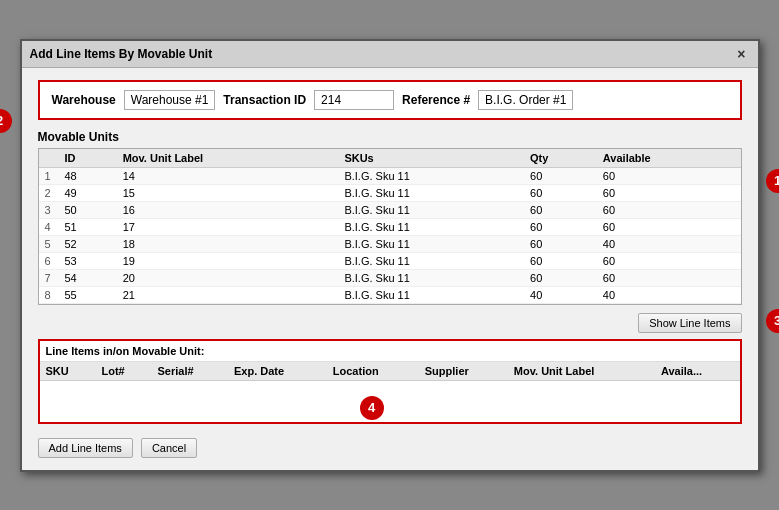  What do you see at coordinates (49, 176) in the screenshot?
I see `row-num: 1` at bounding box center [49, 176].